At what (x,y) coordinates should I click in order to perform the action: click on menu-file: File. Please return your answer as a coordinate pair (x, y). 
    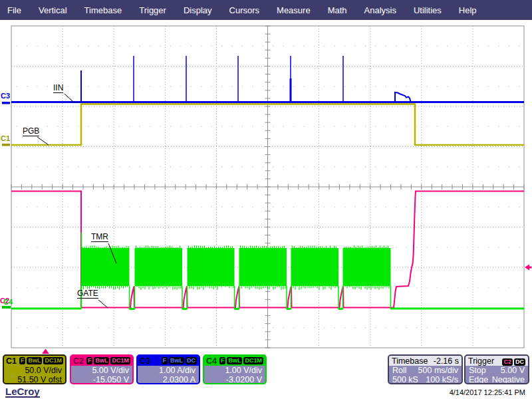
    Looking at the image, I should click on (15, 11).